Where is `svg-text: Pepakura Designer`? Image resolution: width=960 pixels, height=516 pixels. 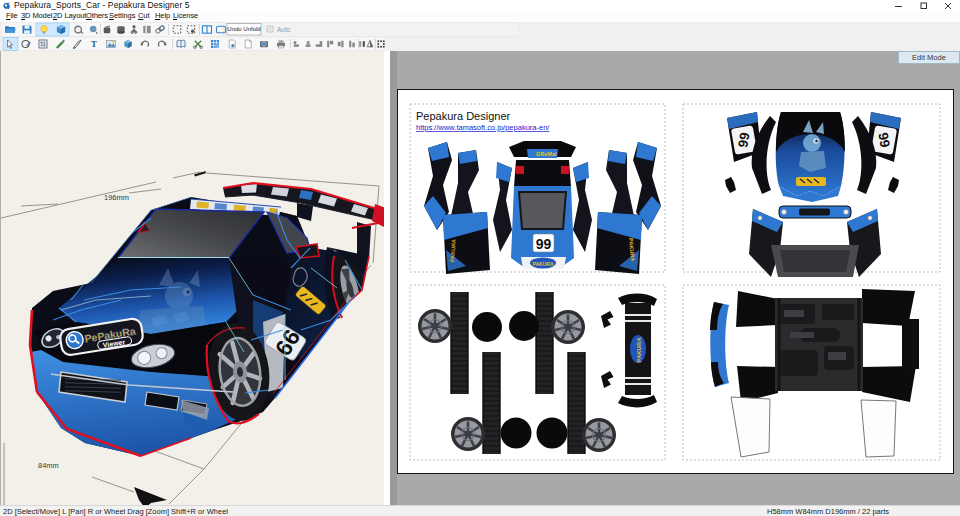
svg-text: Pepakura Designer is located at coordinates (464, 116).